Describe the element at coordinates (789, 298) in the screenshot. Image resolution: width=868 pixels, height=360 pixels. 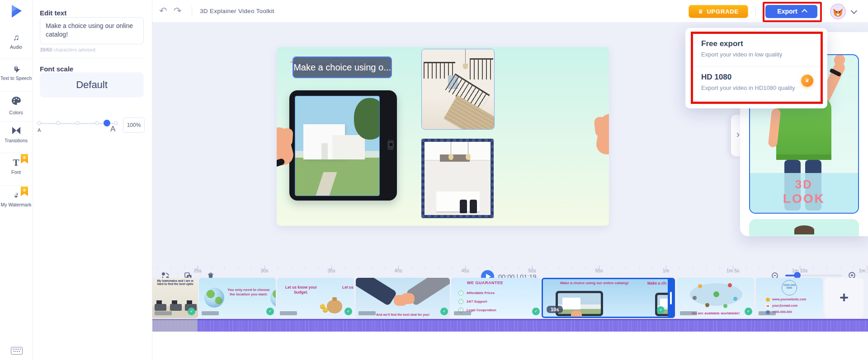
I see `scene-clip-contact: YOUR LOGO HERE www.yourwebsite.com M you…` at that location.